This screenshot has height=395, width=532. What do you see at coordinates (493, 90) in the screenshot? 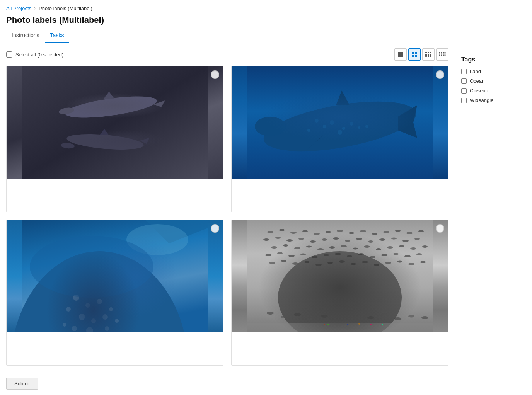
I see `tag-closeup: Closeup` at bounding box center [493, 90].